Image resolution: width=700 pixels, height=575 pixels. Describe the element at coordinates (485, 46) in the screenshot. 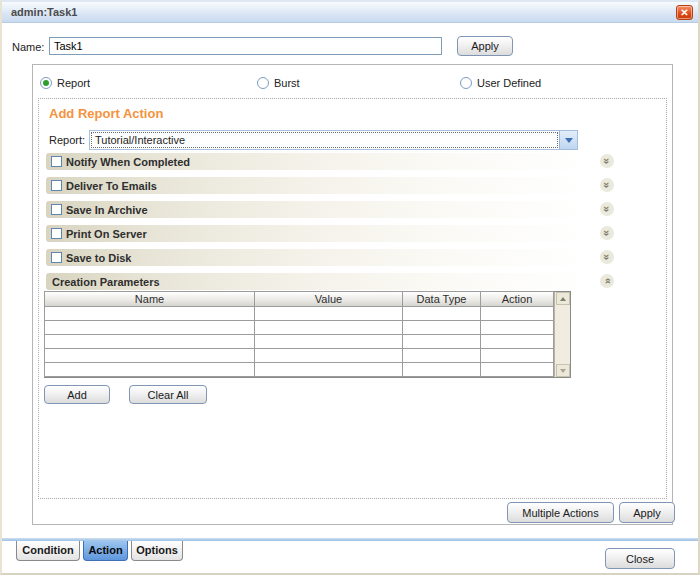

I see `name-apply-button: Apply` at that location.